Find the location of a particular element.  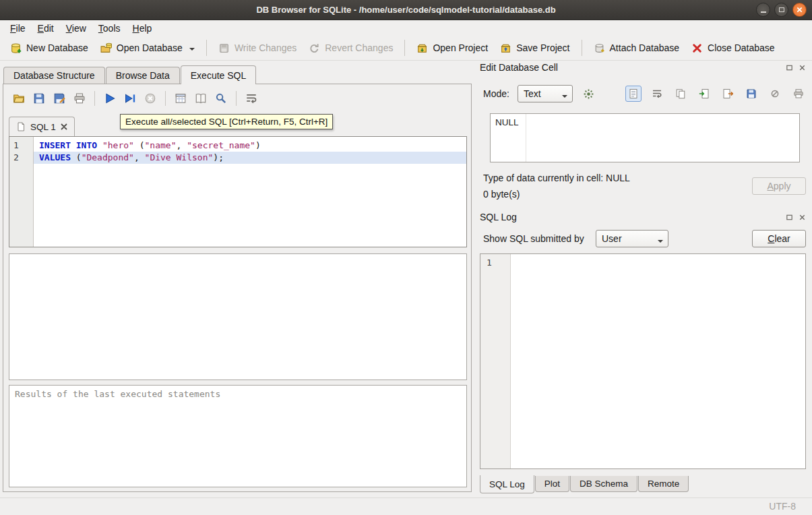

open-sql-file-icon is located at coordinates (19, 98).